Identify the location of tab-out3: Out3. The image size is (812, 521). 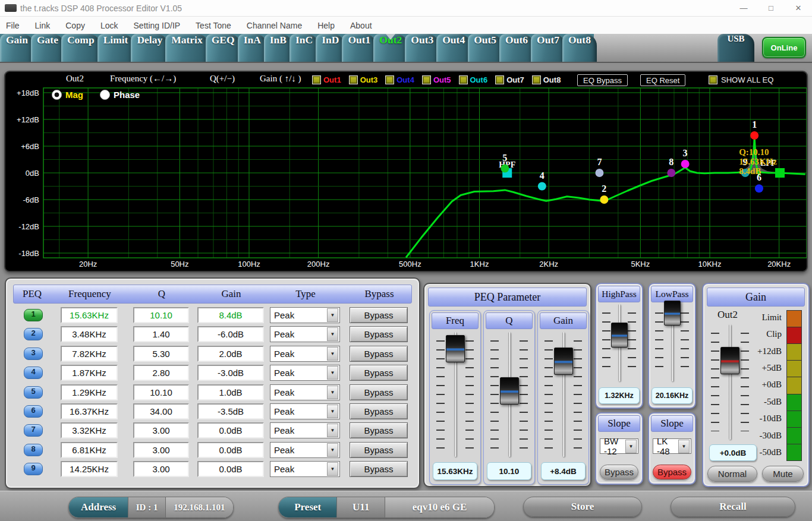
(422, 48).